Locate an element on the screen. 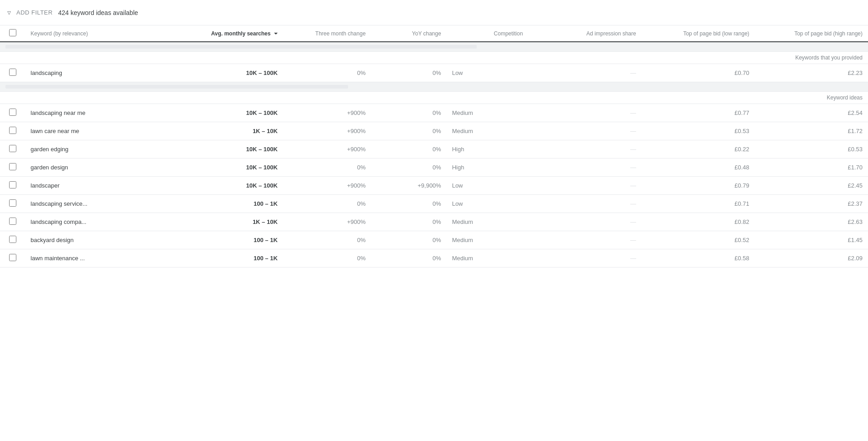 The height and width of the screenshot is (441, 868). row-top-high: £2.23 is located at coordinates (812, 73).